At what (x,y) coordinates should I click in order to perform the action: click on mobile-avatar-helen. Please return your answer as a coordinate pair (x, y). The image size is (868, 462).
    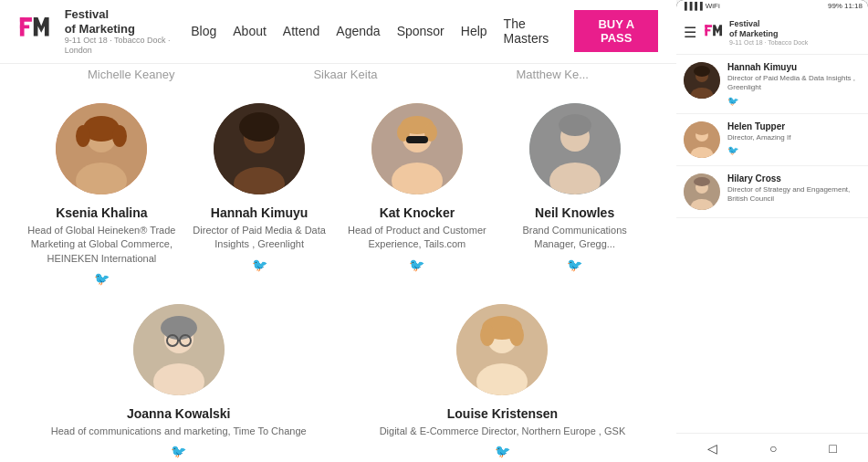
    Looking at the image, I should click on (702, 140).